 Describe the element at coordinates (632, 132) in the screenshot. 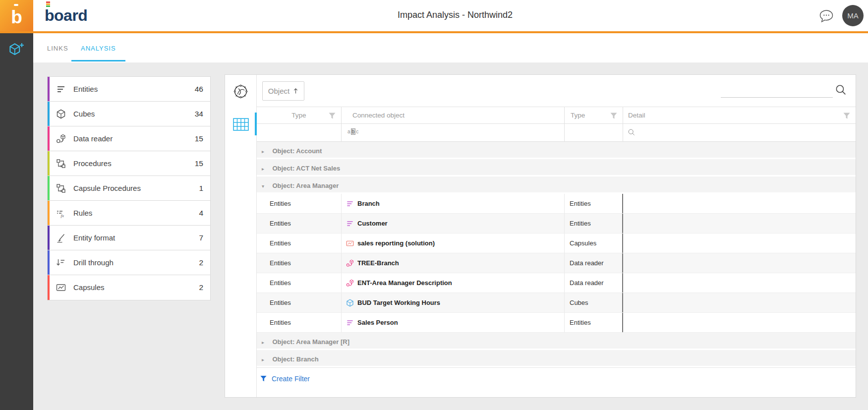

I see `search-filter-icon` at that location.